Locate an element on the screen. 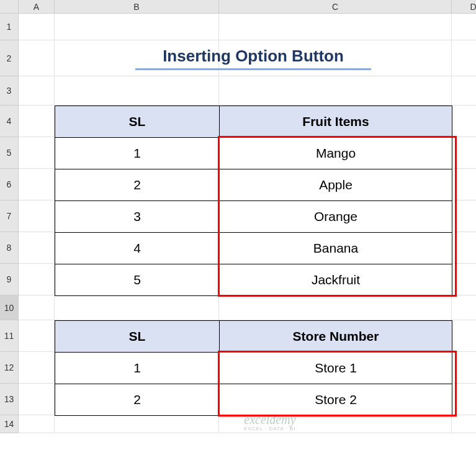 The width and height of the screenshot is (476, 450). table1-sl: 4 is located at coordinates (138, 248).